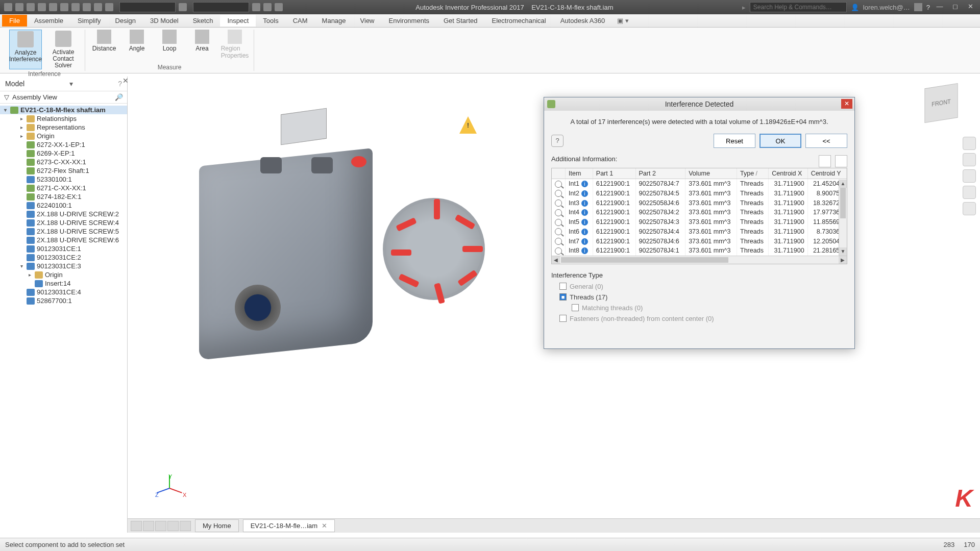 The width and height of the screenshot is (980, 551). What do you see at coordinates (969, 143) in the screenshot?
I see `steering-wheel-icon` at bounding box center [969, 143].